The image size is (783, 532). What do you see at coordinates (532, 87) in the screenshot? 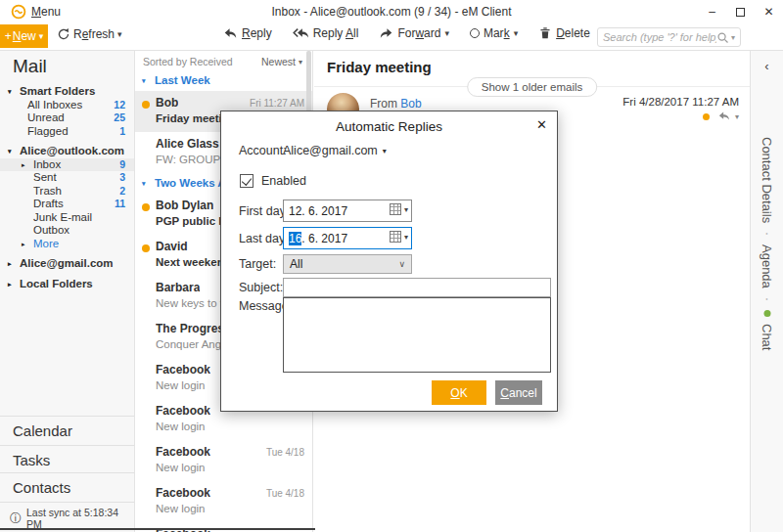
I see `show-older-emails-button: Show 1 older emails` at bounding box center [532, 87].